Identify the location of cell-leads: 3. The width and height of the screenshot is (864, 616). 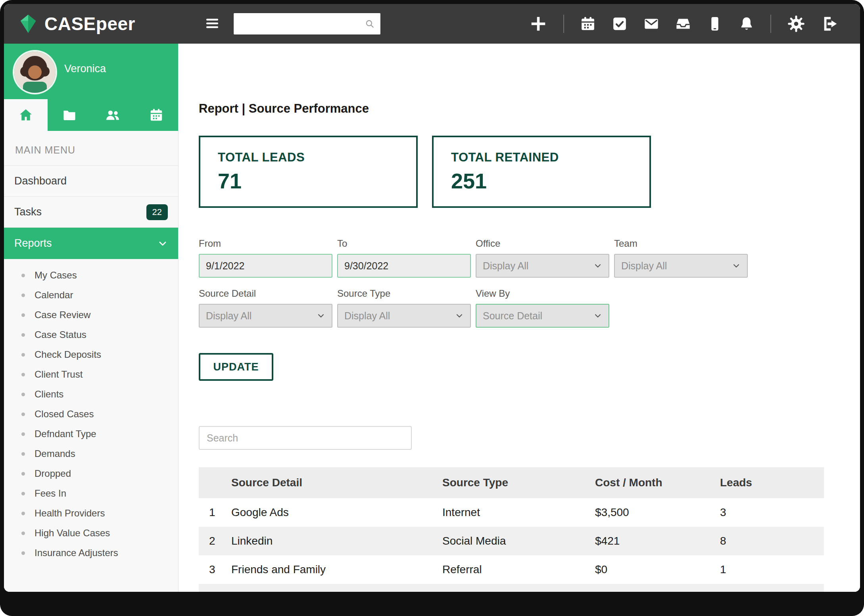
(772, 512).